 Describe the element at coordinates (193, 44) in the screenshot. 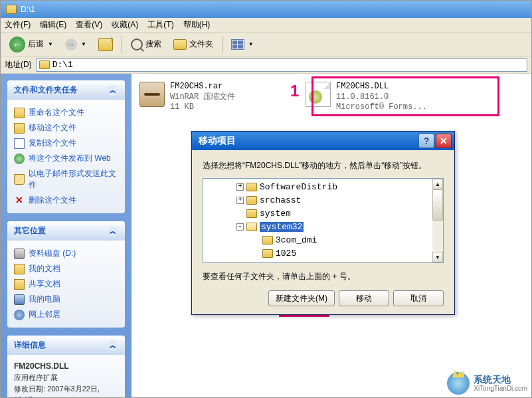

I see `folders-button: 文件夹` at that location.